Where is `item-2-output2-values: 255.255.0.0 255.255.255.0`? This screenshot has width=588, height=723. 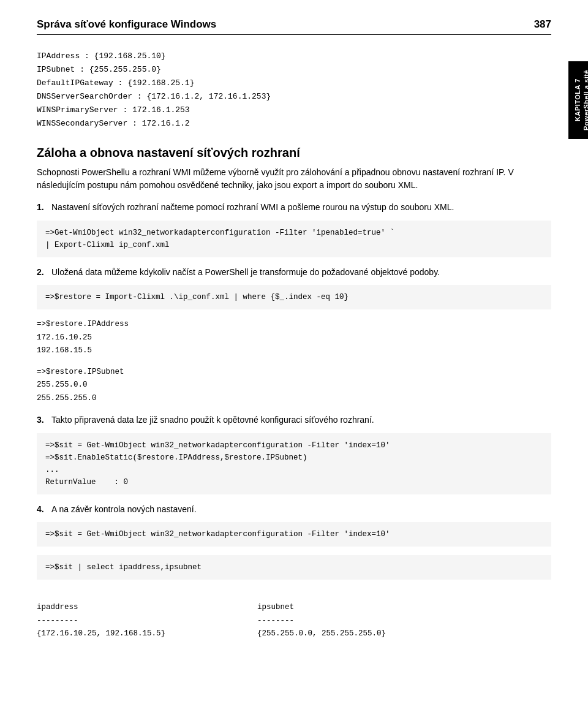 item-2-output2-values: 255.255.0.0 255.255.255.0 is located at coordinates (67, 391).